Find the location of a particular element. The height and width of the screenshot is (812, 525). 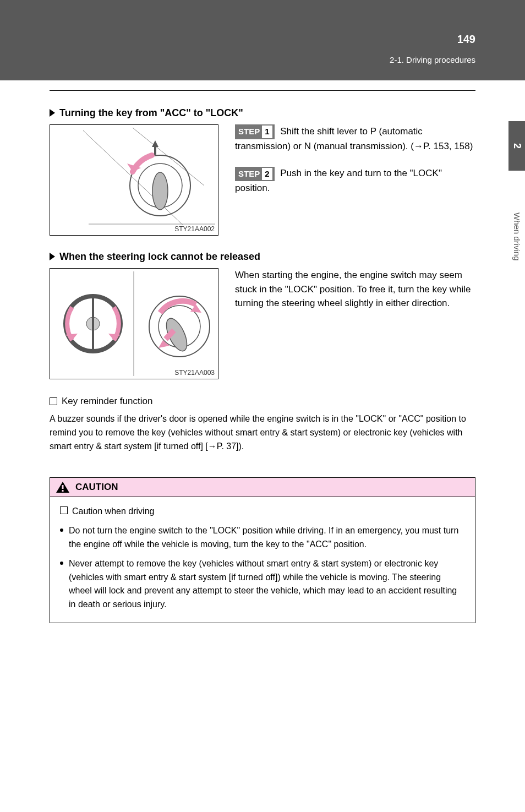

step-badge-1: STEP 1 is located at coordinates (255, 132).